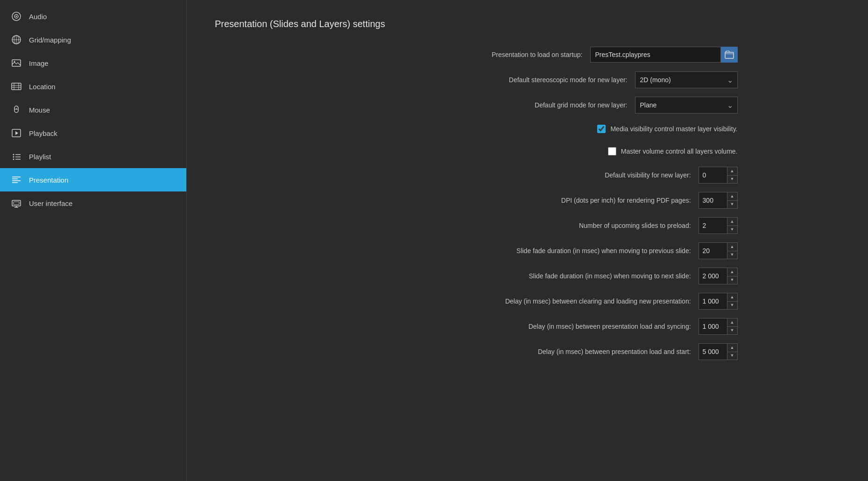 This screenshot has width=868, height=481. I want to click on sidebar-item-audio: Audio, so click(93, 16).